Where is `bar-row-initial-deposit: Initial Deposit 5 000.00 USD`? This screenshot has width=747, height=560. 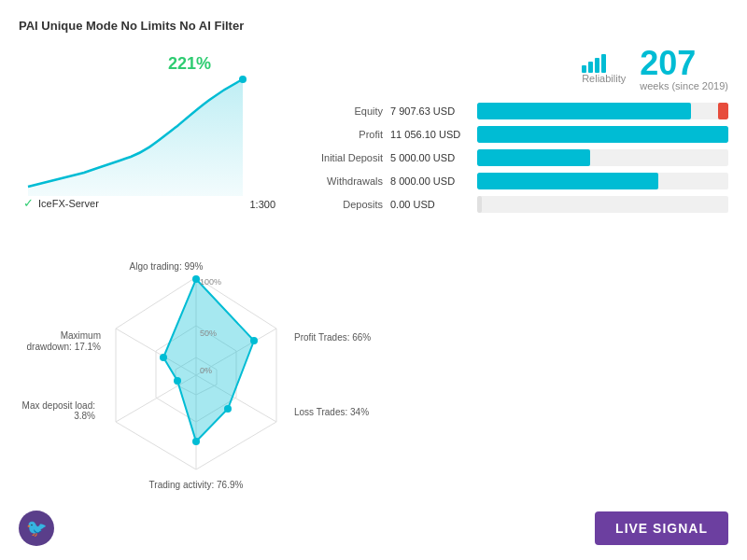
bar-row-initial-deposit: Initial Deposit 5 000.00 USD is located at coordinates (514, 158).